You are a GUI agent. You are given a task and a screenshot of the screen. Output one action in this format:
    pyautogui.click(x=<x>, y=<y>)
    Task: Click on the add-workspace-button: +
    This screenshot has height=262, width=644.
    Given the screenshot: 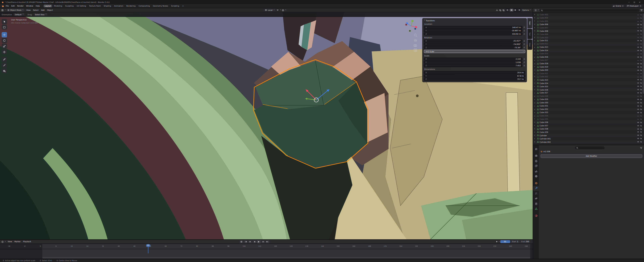 What is the action you would take?
    pyautogui.click(x=183, y=6)
    